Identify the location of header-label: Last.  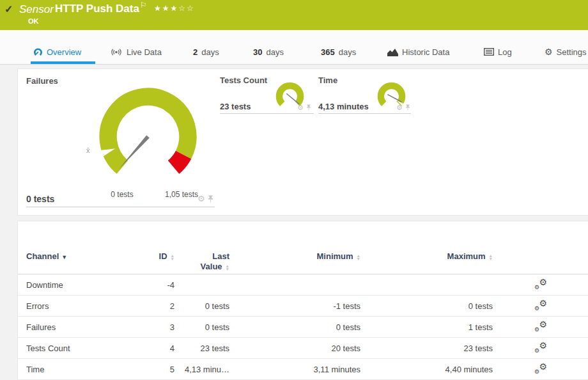
(202, 257).